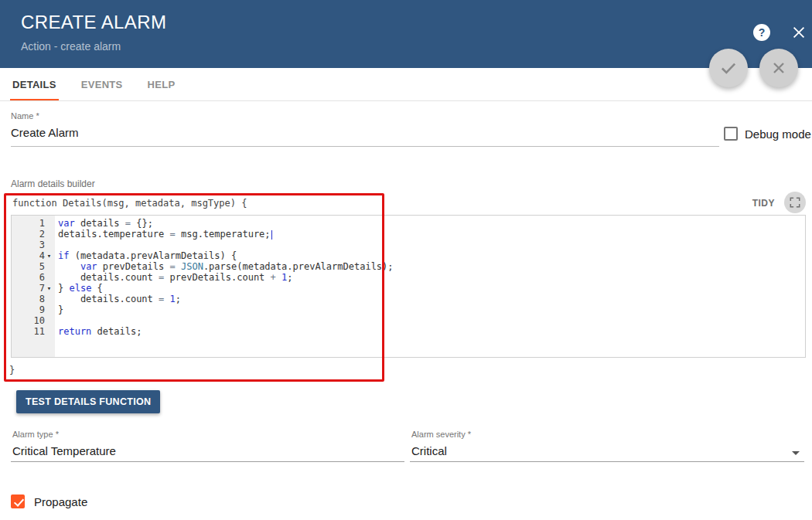 This screenshot has width=812, height=520. I want to click on code-line: }, so click(432, 310).